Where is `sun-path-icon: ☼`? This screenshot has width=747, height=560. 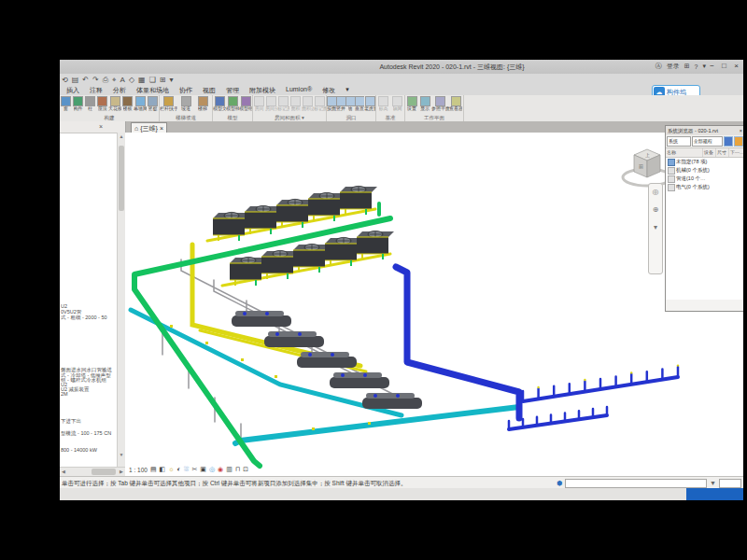
sun-path-icon: ☼ is located at coordinates (171, 469).